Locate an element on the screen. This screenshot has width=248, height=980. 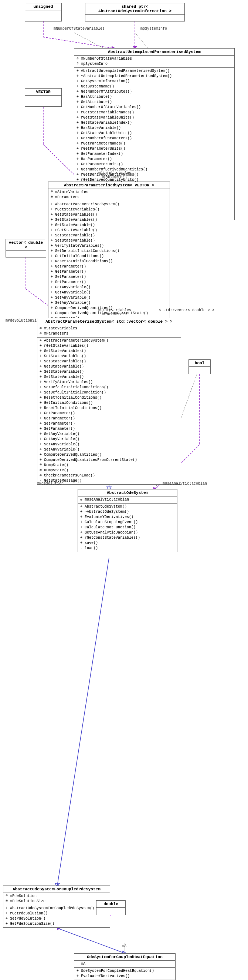
abstract-ode-coupled-title: AbstractOdeSystemForCoupledPdeSystem is located at coordinates (57, 889).